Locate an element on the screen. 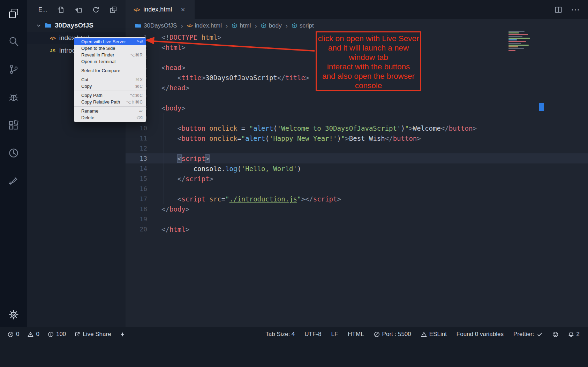 The width and height of the screenshot is (588, 367). smiley-icon is located at coordinates (555, 335).